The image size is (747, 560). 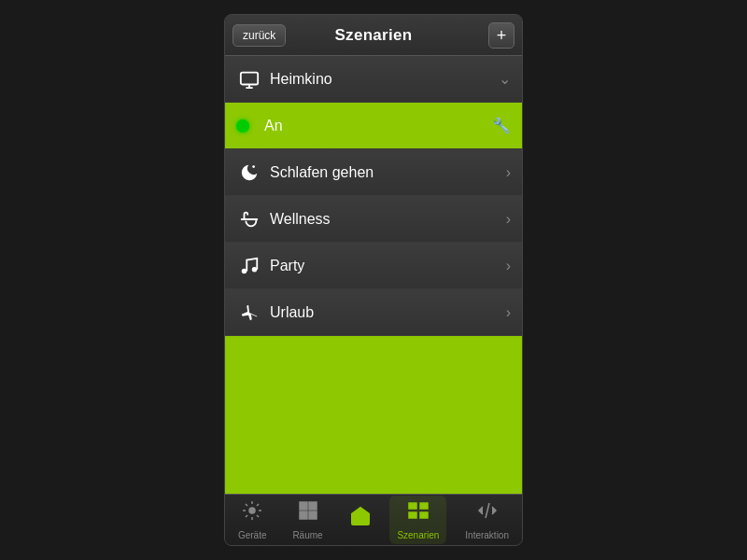 What do you see at coordinates (249, 219) in the screenshot?
I see `bath-icon` at bounding box center [249, 219].